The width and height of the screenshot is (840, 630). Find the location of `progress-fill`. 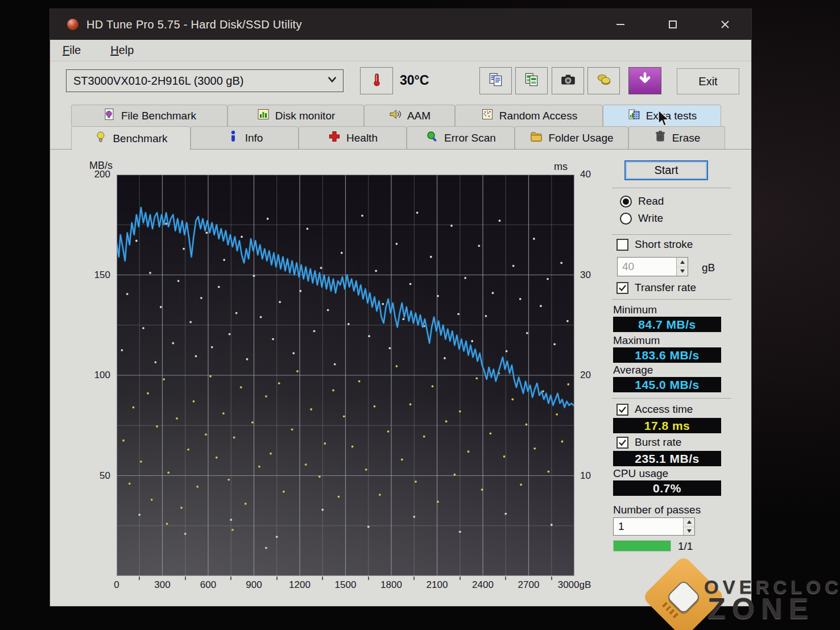

progress-fill is located at coordinates (642, 546).